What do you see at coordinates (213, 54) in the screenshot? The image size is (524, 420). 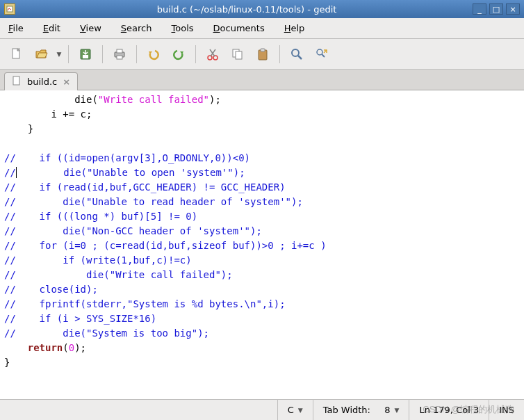 I see `cut-button` at bounding box center [213, 54].